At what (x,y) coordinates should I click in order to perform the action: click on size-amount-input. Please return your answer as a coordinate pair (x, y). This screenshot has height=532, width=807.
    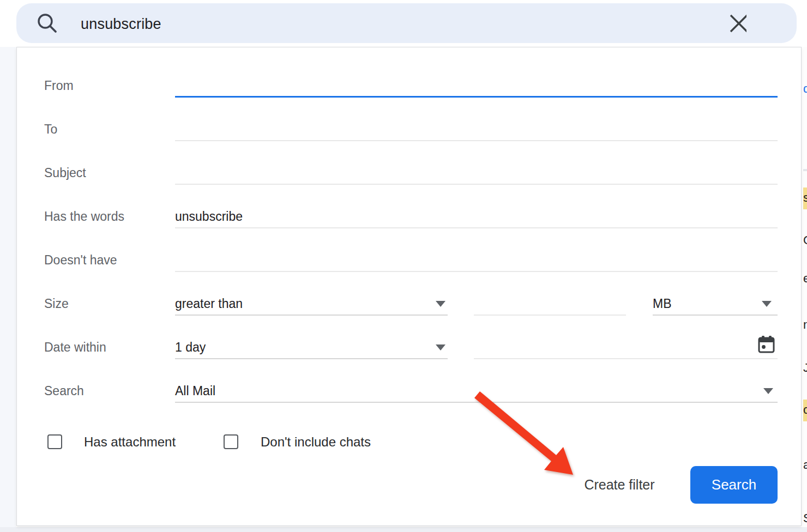
    Looking at the image, I should click on (550, 303).